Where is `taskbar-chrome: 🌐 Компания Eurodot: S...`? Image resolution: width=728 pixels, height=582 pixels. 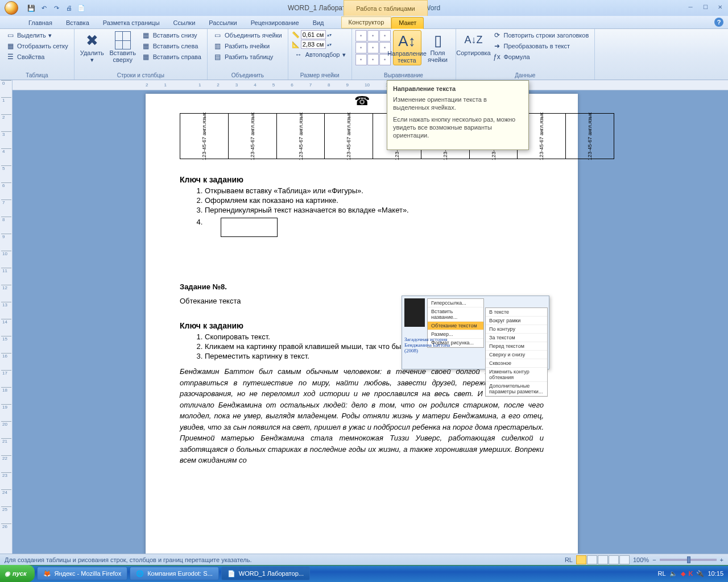
taskbar-chrome: 🌐 Компания Eurodot: S... is located at coordinates (174, 573).